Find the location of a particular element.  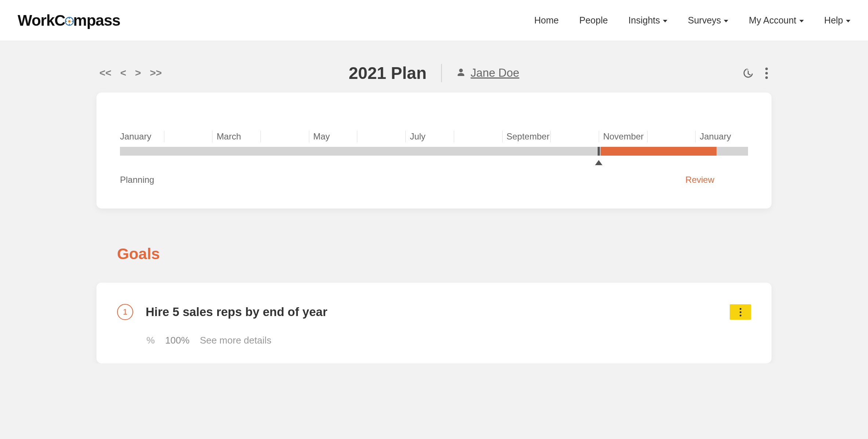

timeline-month: November is located at coordinates (627, 138).